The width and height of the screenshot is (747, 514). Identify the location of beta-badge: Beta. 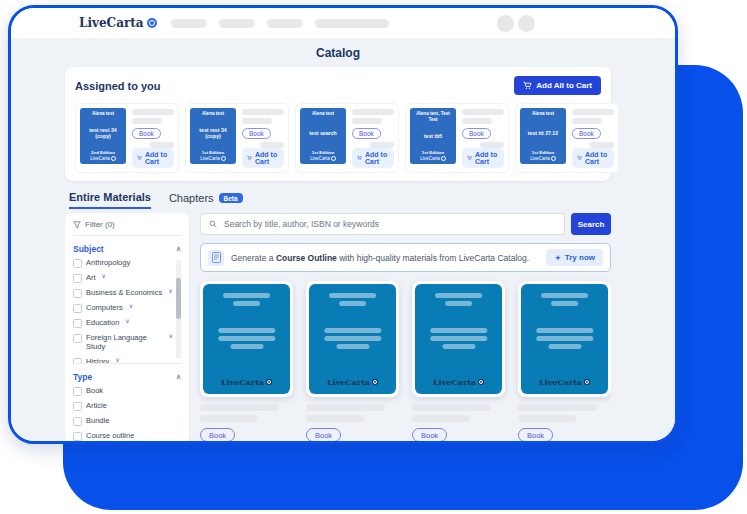
(231, 198).